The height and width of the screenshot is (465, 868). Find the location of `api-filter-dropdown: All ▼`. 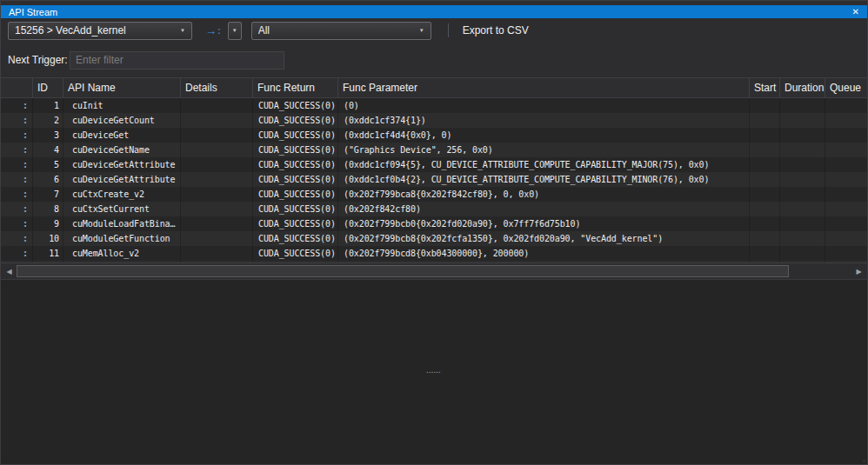

api-filter-dropdown: All ▼ is located at coordinates (341, 31).